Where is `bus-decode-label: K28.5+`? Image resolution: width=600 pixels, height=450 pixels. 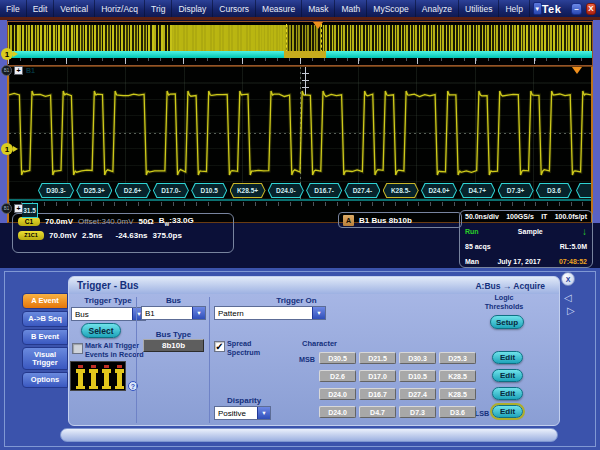
bus-decode-label: K28.5+ is located at coordinates (248, 190).